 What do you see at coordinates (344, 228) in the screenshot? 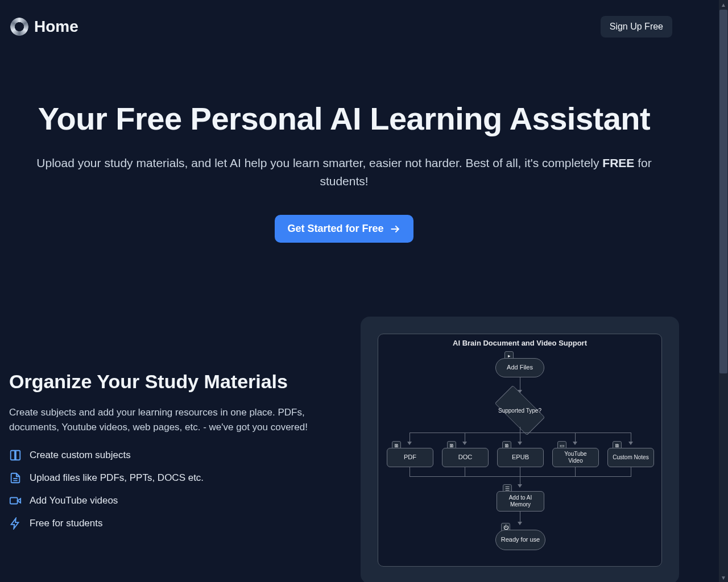
I see `get-started-button: Get Started for Free` at bounding box center [344, 228].